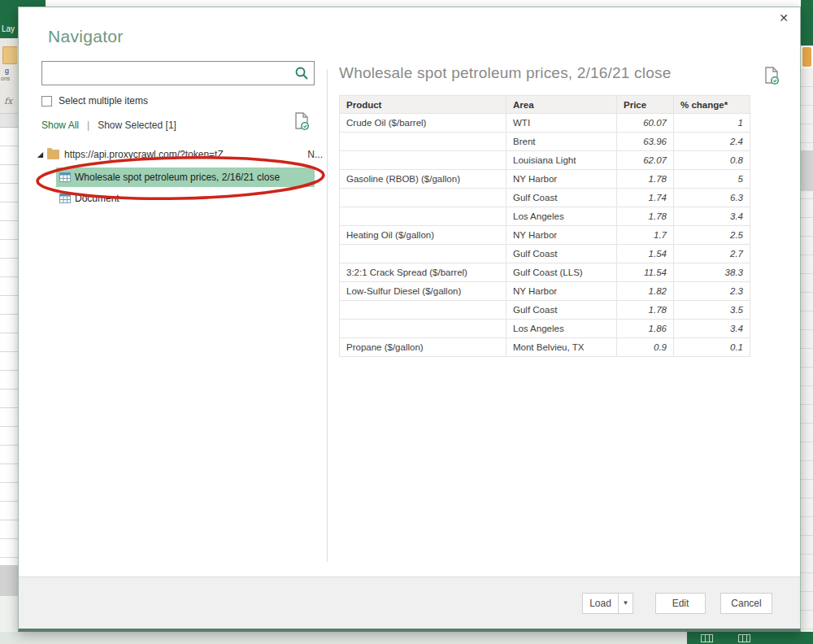  Describe the element at coordinates (327, 315) in the screenshot. I see `pane-divider` at that location.